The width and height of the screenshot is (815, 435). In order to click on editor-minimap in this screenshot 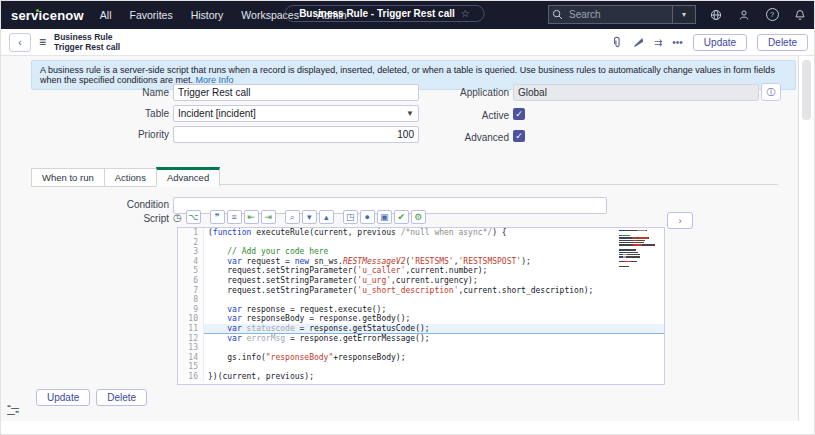, I will do `click(640, 249)`.